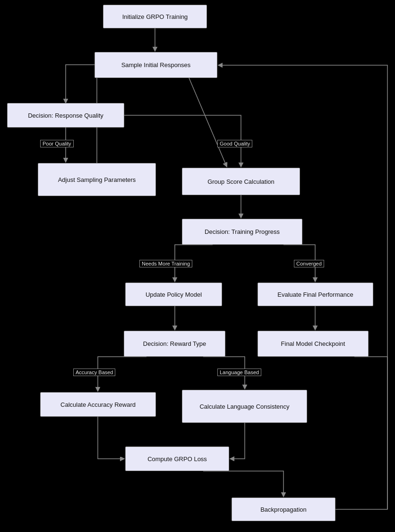  What do you see at coordinates (309, 264) in the screenshot?
I see `converged-label: Converged` at bounding box center [309, 264].